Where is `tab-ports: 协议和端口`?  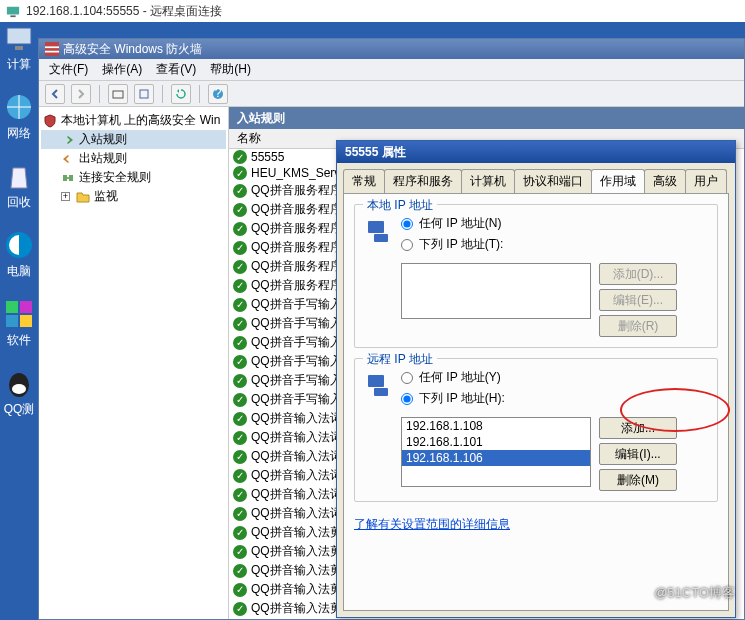
tab-ports: 协议和端口 is located at coordinates (553, 181).